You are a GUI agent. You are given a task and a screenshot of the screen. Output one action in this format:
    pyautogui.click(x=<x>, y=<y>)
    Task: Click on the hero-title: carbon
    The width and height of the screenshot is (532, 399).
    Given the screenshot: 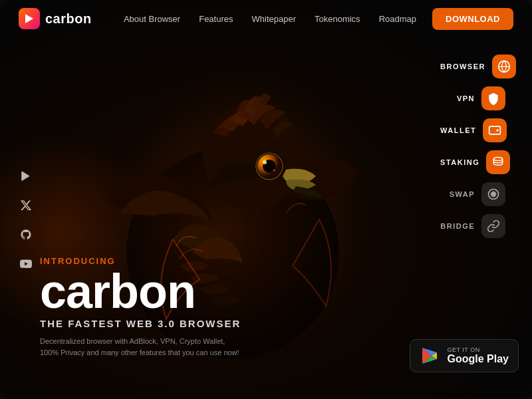 What is the action you would take?
    pyautogui.click(x=140, y=291)
    